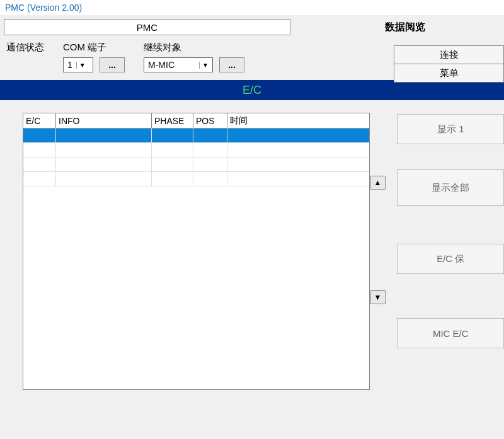 This screenshot has height=439, width=504. What do you see at coordinates (112, 65) in the screenshot?
I see `com-port-browse-button: ...` at bounding box center [112, 65].